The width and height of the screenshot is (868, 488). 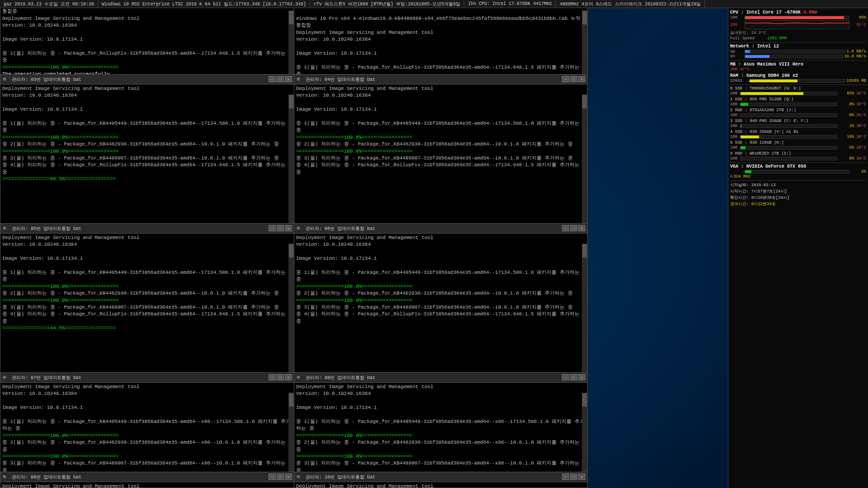 I want to click on titlebar-07: ⊞ 관리자: 07번 업데이트통합 bat ─ □ ✕, so click(x=147, y=378).